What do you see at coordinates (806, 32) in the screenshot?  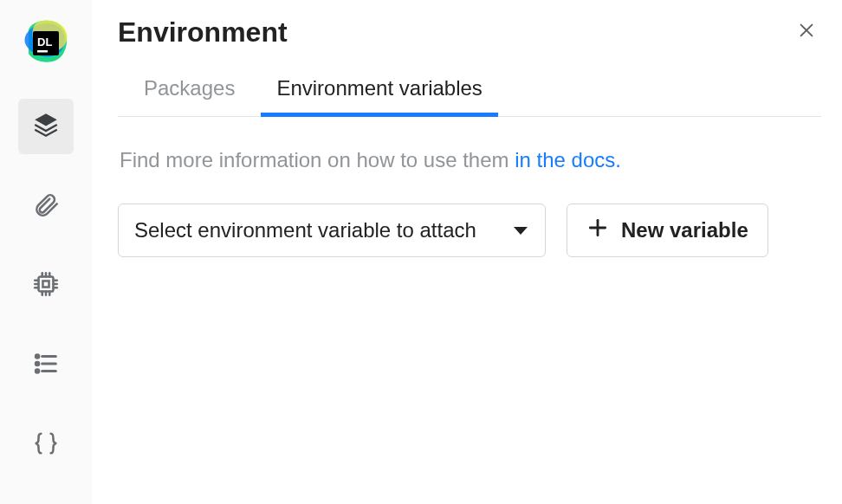 I see `close-button` at bounding box center [806, 32].